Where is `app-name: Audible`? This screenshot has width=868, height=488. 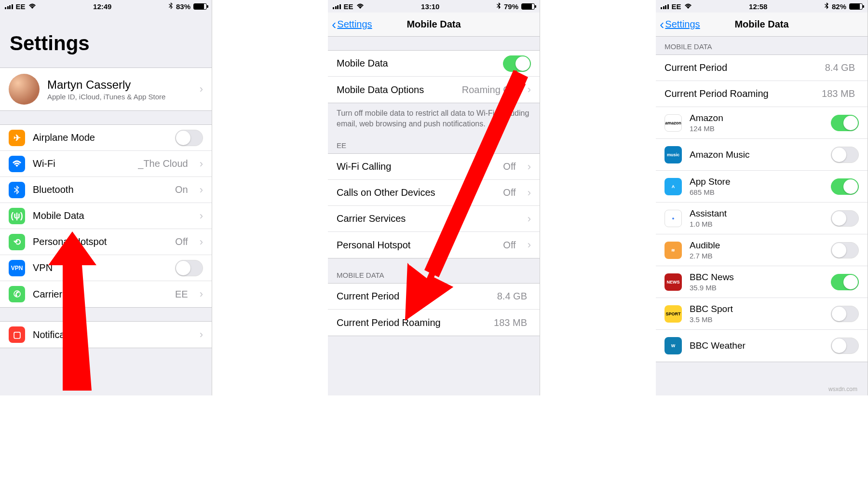
app-name: Audible is located at coordinates (756, 245).